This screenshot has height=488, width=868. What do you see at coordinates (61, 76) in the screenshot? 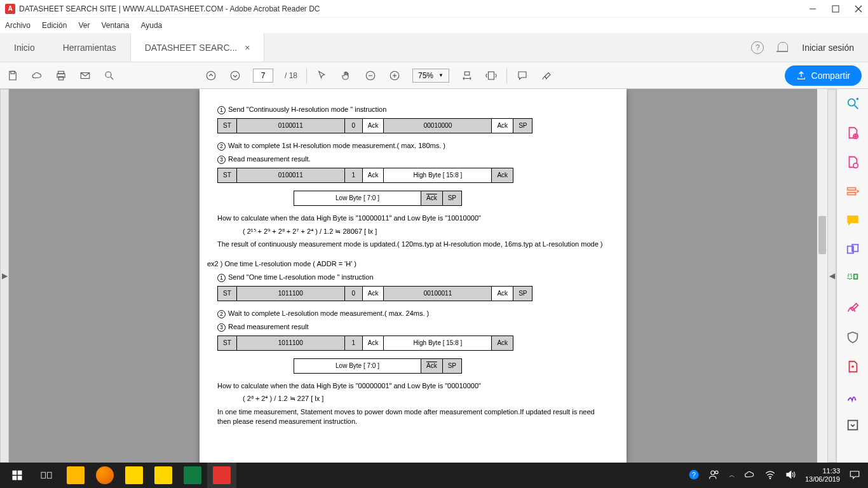
I see `print-icon` at bounding box center [61, 76].